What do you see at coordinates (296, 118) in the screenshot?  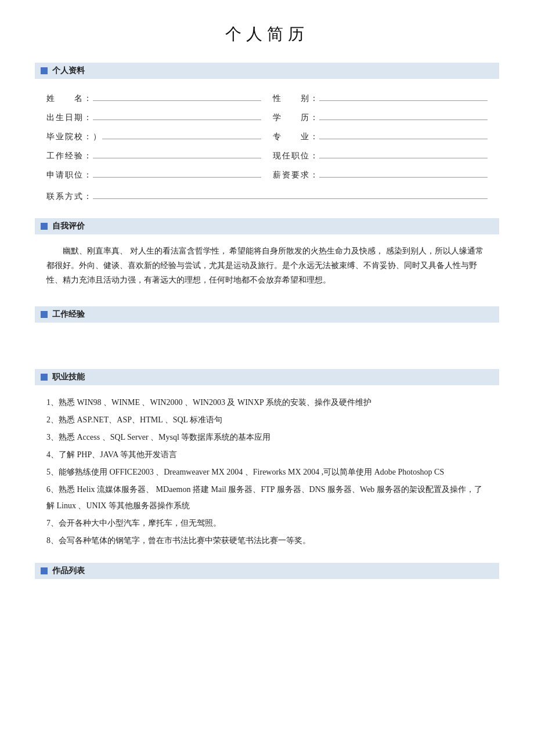 I see `label-education: 学 历：` at bounding box center [296, 118].